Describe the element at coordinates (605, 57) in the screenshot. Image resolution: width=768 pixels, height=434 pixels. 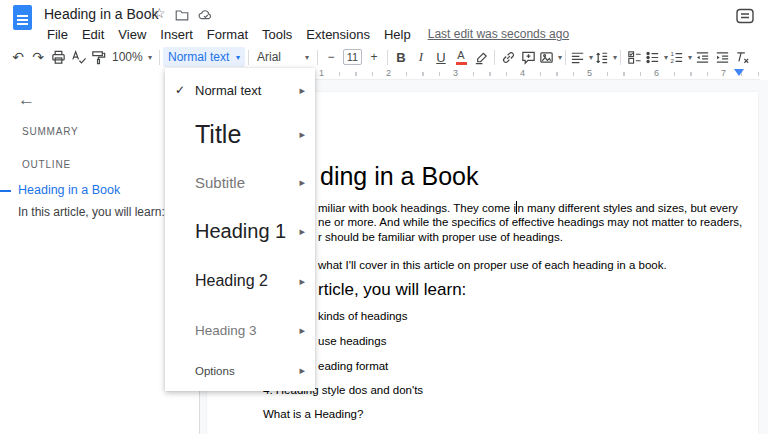
I see `line-spacing-button: ▾` at that location.